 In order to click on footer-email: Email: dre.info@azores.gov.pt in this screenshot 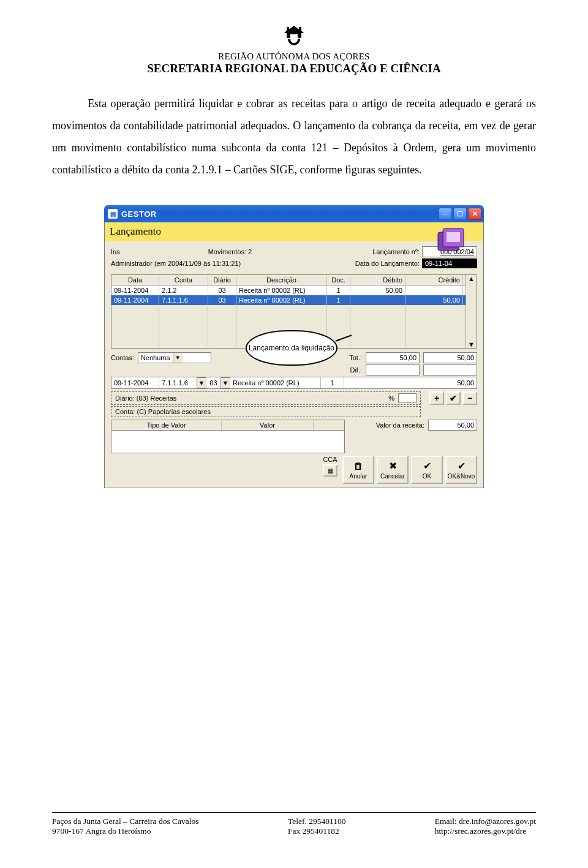, I will do `click(485, 821)`.